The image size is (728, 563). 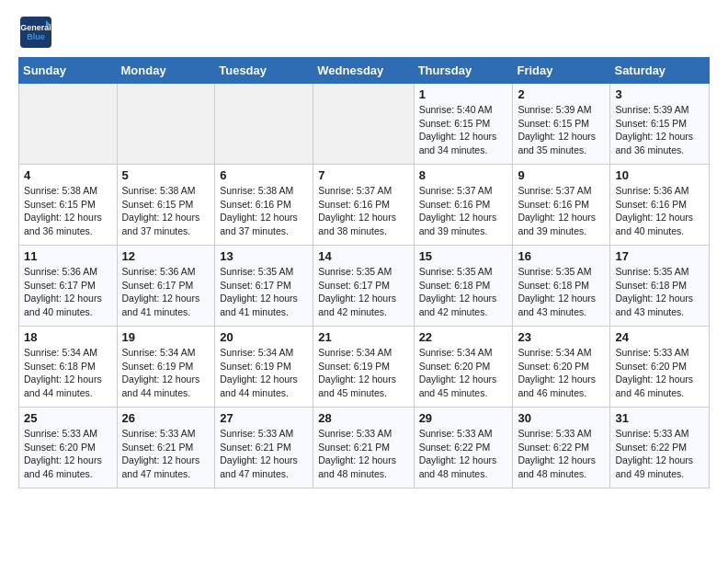 I want to click on header-thursday: Thursday, so click(x=463, y=71).